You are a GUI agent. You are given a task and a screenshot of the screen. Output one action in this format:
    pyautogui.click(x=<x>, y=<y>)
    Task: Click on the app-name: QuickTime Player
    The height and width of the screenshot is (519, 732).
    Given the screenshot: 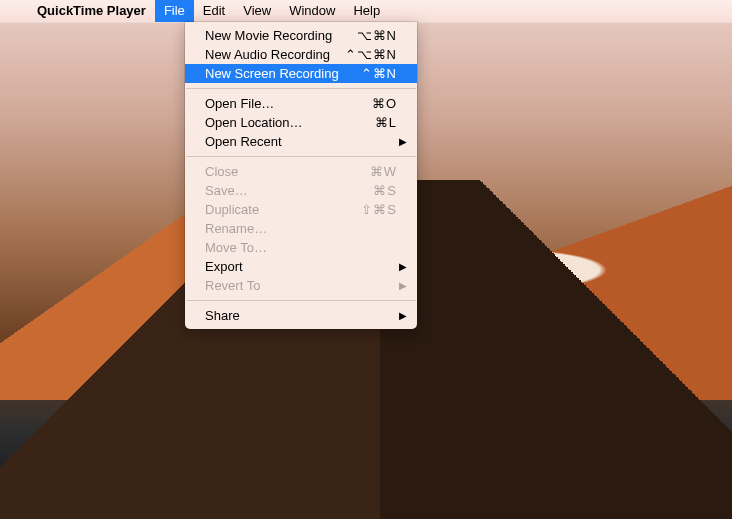 What is the action you would take?
    pyautogui.click(x=92, y=11)
    